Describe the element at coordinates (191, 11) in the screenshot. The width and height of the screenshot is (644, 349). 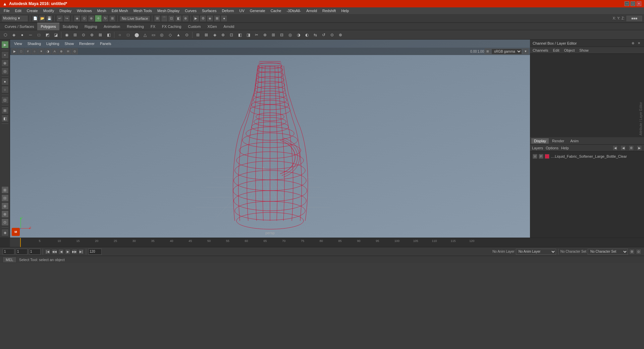
I see `menu-curves: Curves` at that location.